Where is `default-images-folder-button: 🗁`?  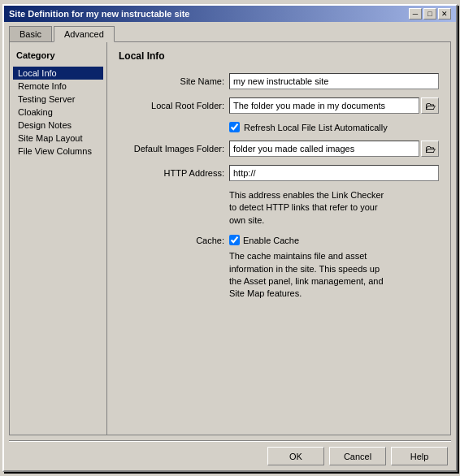 default-images-folder-button: 🗁 is located at coordinates (430, 149).